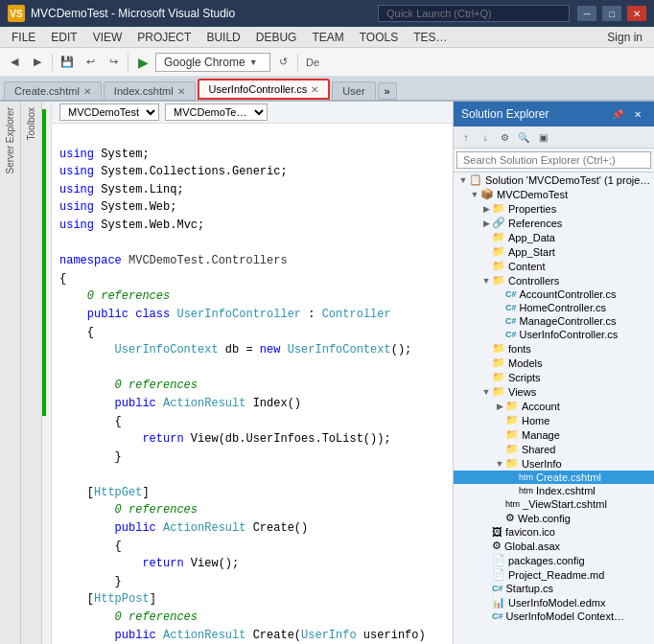  Describe the element at coordinates (554, 308) in the screenshot. I see `tree-item-homecontroller: C# HomeController.cs` at that location.